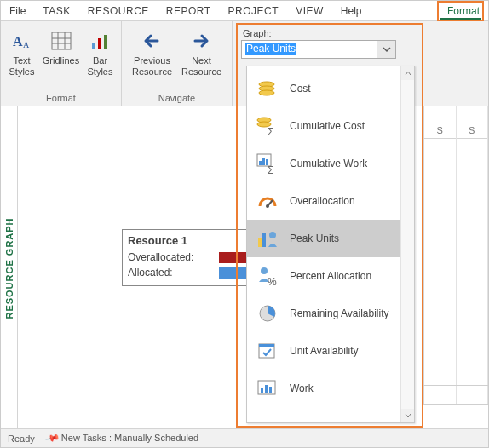 The image size is (489, 448). I want to click on legend-label: Allocated:, so click(150, 273).